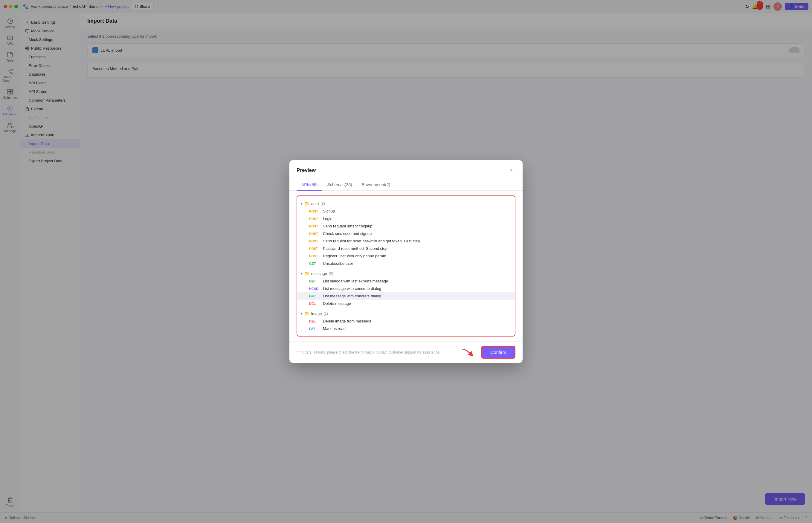 The width and height of the screenshot is (812, 523). Describe the element at coordinates (406, 204) in the screenshot. I see `tree-group-header-auth: ▾ 📁 auth (8)` at that location.